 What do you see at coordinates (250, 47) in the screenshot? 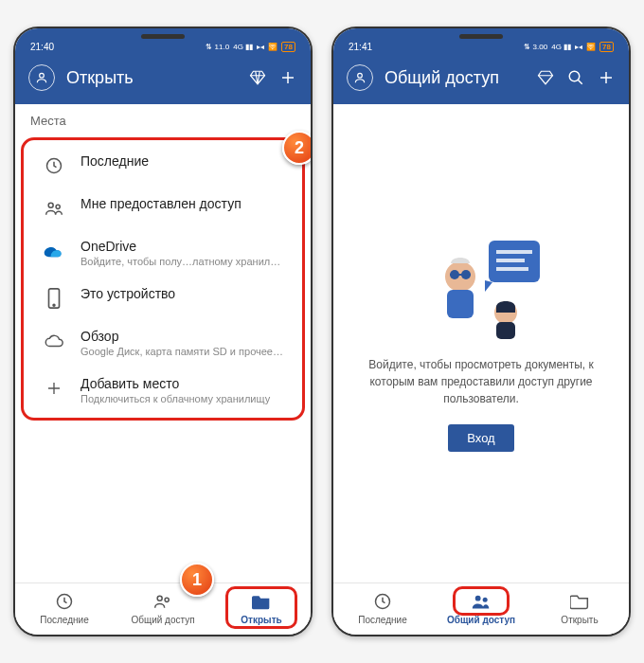
I see `status-indicators: ⇅ 11.04G ▮▮▸◂🛜78` at bounding box center [250, 47].